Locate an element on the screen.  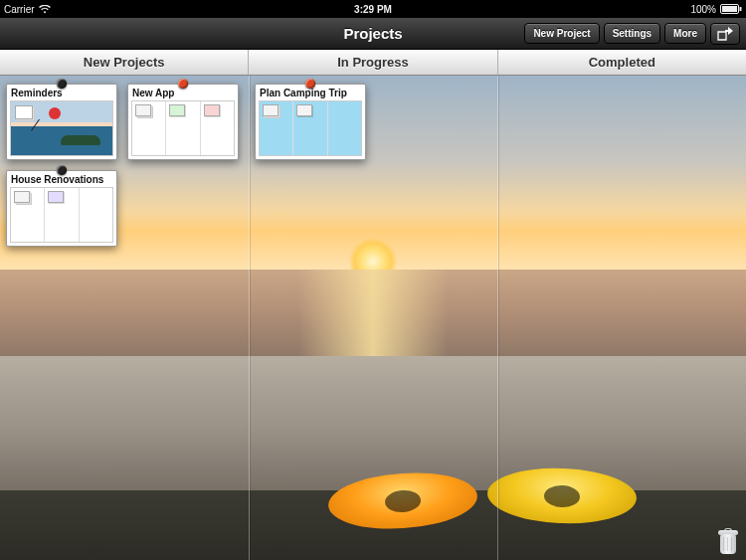
column-headers: New Projects In Progress Completed is located at coordinates (373, 63).